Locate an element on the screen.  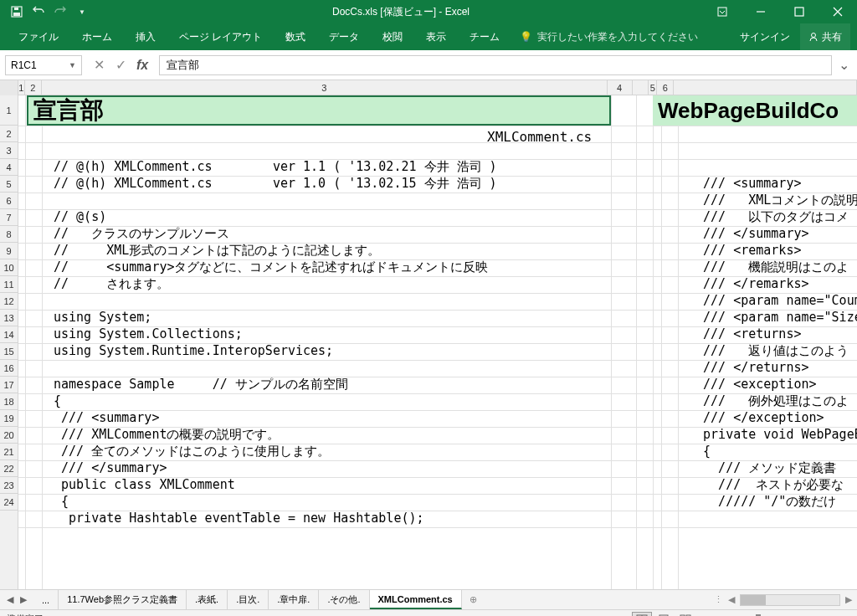
code-cell: // クラスのサンプルソース is located at coordinates (141, 234).